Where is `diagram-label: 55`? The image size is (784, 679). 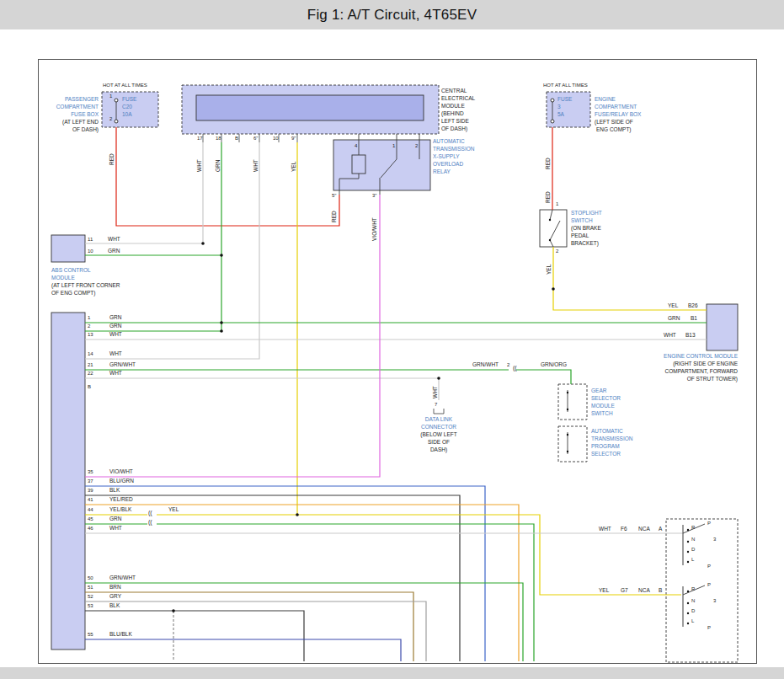 diagram-label: 55 is located at coordinates (91, 634).